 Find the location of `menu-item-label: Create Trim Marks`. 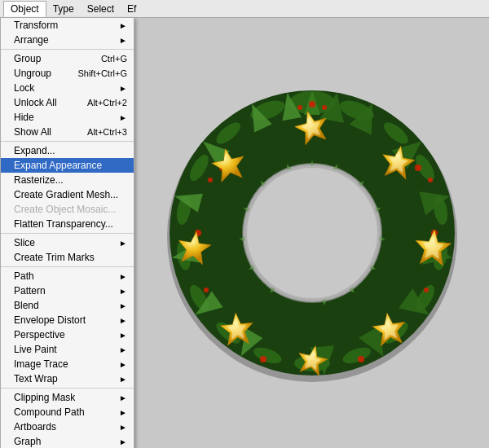

menu-item-label: Create Trim Marks is located at coordinates (54, 257).